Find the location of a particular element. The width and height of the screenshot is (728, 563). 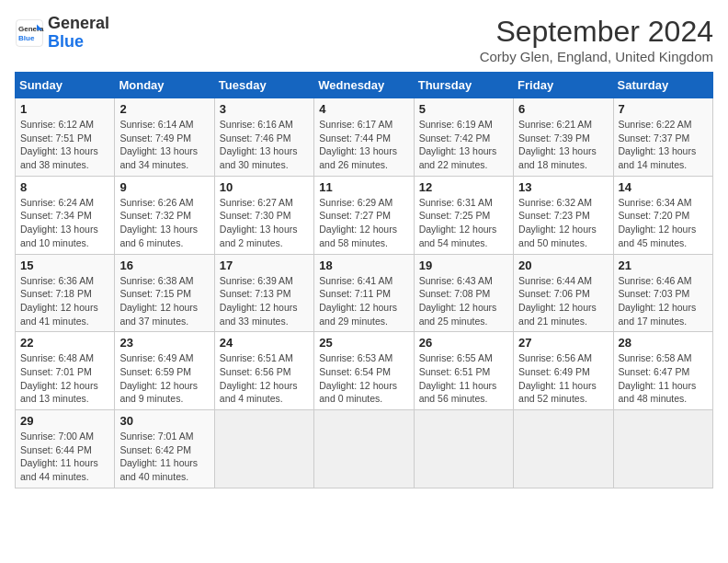

calendar-cell: 14Sunrise: 6:34 AM Sunset: 7:20 PM Dayli… is located at coordinates (663, 215).